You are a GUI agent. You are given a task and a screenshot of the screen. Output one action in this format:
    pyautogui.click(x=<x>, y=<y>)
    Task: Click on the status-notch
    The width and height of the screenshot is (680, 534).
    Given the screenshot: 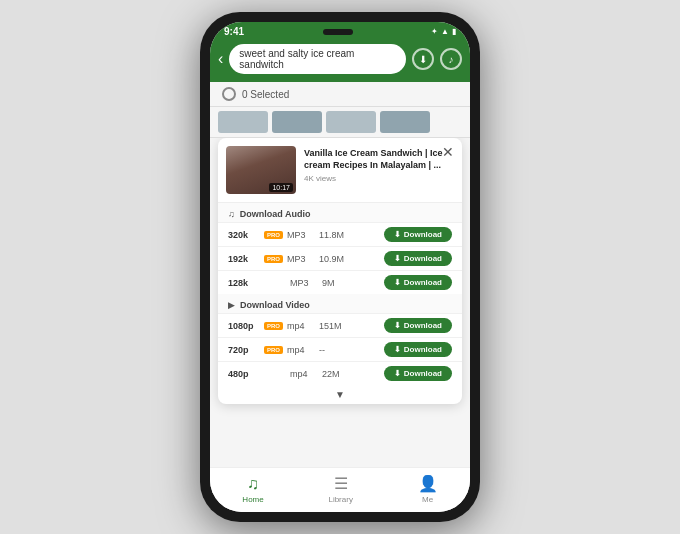 What is the action you would take?
    pyautogui.click(x=338, y=32)
    